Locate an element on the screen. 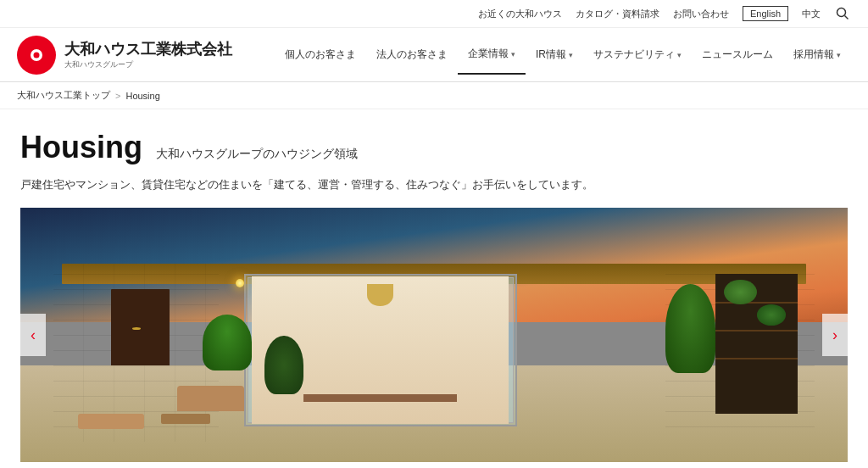 The width and height of the screenshot is (868, 468). main-navigation: 個人のお客さま 法人のお客さま 企業情報 ▾ IR情報 ▾ サステナビリティ ▾… is located at coordinates (563, 54).